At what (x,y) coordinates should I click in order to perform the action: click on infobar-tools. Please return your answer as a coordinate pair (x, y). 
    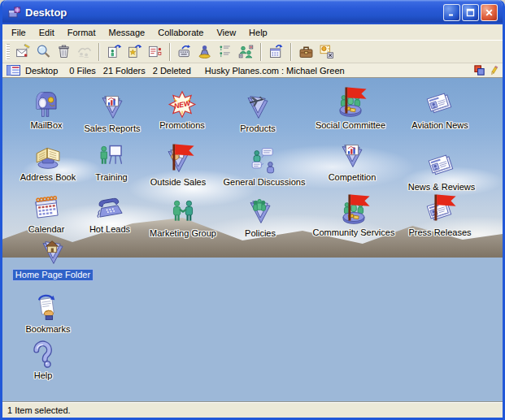
    Looking at the image, I should click on (486, 71).